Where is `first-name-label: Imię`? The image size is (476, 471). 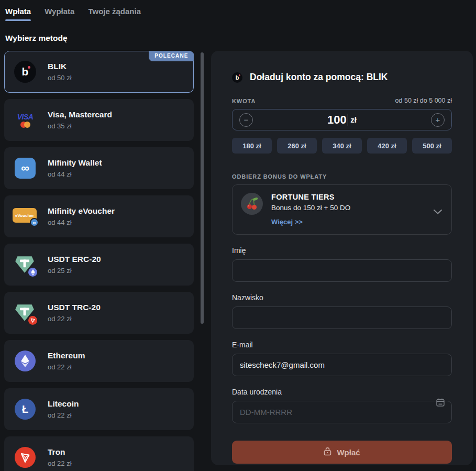
first-name-label: Imię is located at coordinates (239, 250).